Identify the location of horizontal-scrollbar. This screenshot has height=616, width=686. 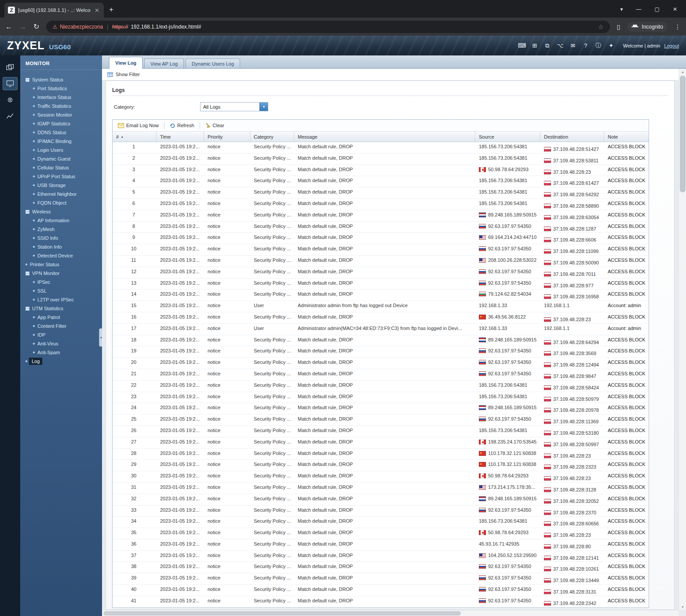
(390, 613).